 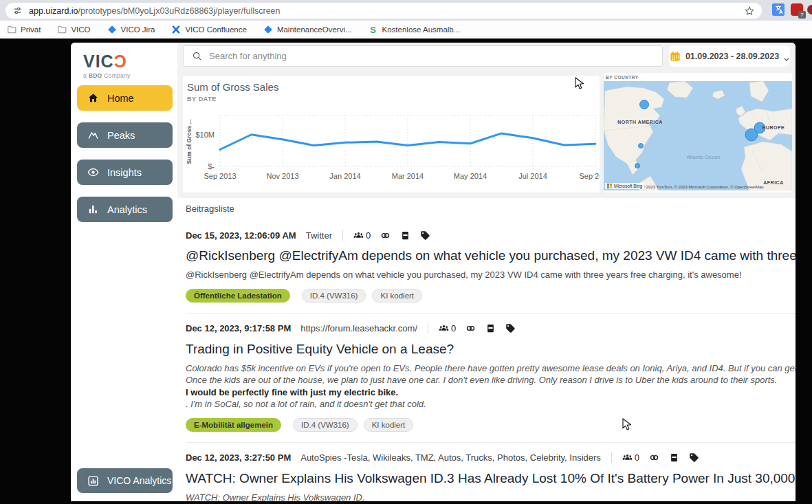 I want to click on sidebar-item-label: Insights, so click(x=124, y=173).